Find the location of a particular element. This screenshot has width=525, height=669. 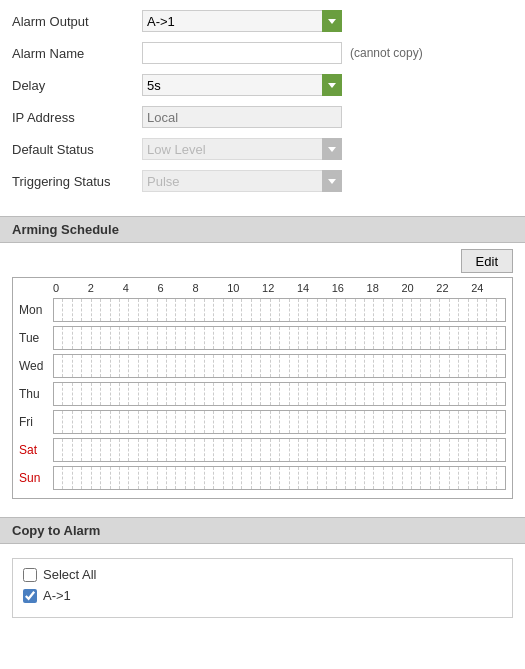

alarm-name-input is located at coordinates (242, 53).